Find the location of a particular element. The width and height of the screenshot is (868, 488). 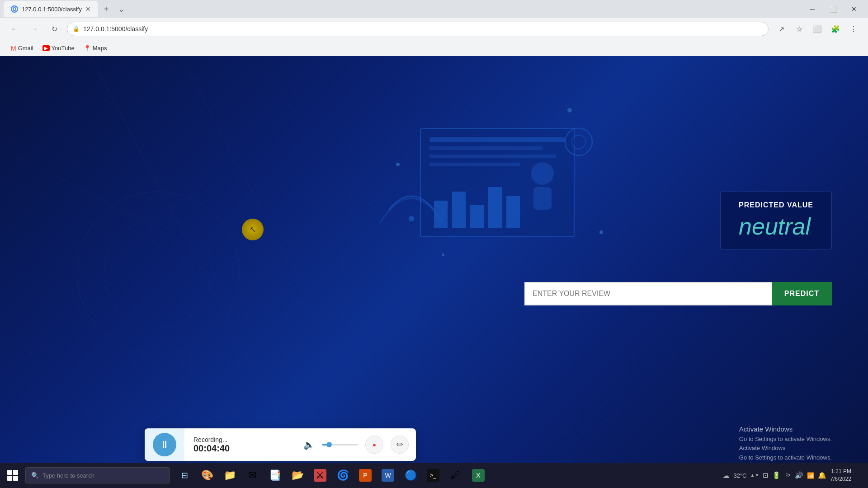

tray-icon-1: ⊡ is located at coordinates (766, 475).